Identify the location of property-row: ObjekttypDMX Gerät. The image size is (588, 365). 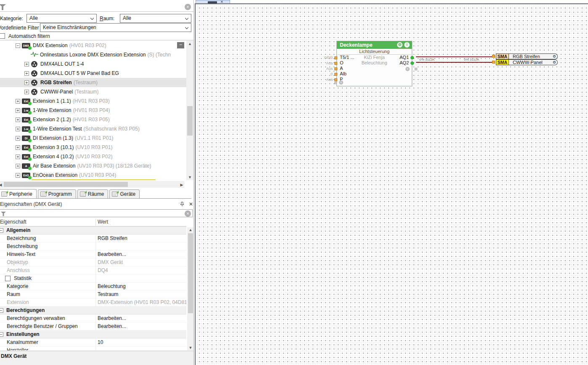
(93, 263).